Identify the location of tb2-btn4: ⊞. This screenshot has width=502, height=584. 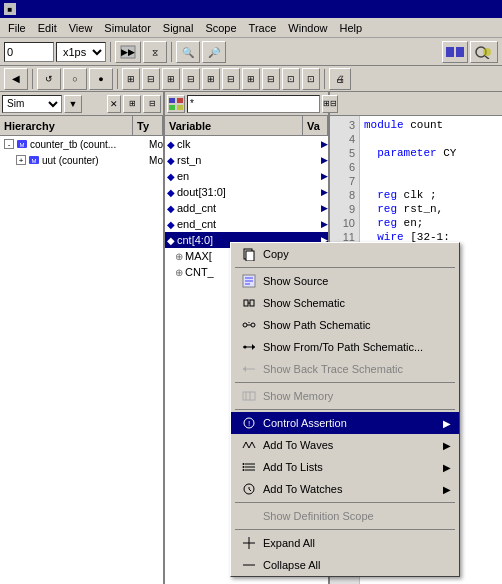
(131, 79).